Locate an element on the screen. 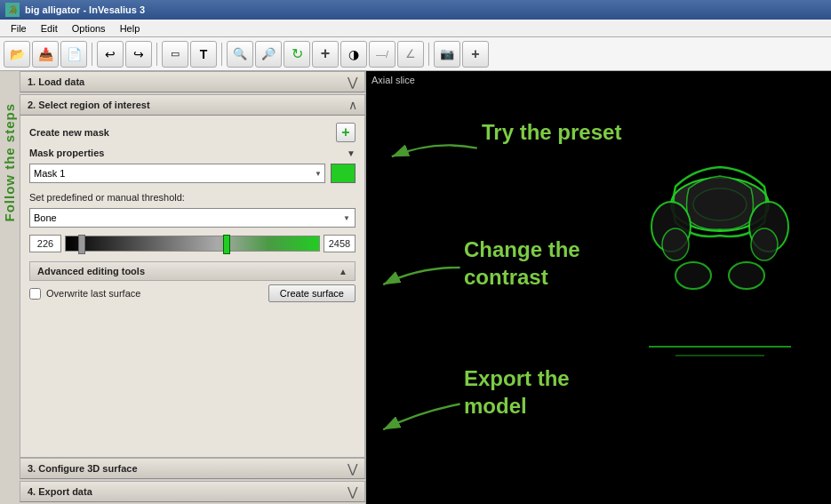  section-2-title: 2. Select region of interest is located at coordinates (89, 105).